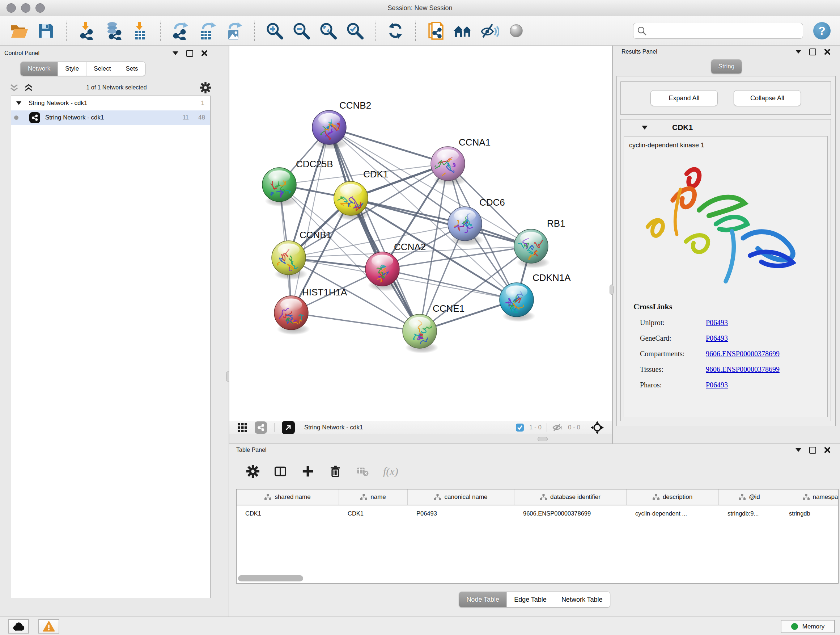 This screenshot has height=635, width=840. Describe the element at coordinates (543, 439) in the screenshot. I see `horizontal-splitter-grip` at that location.